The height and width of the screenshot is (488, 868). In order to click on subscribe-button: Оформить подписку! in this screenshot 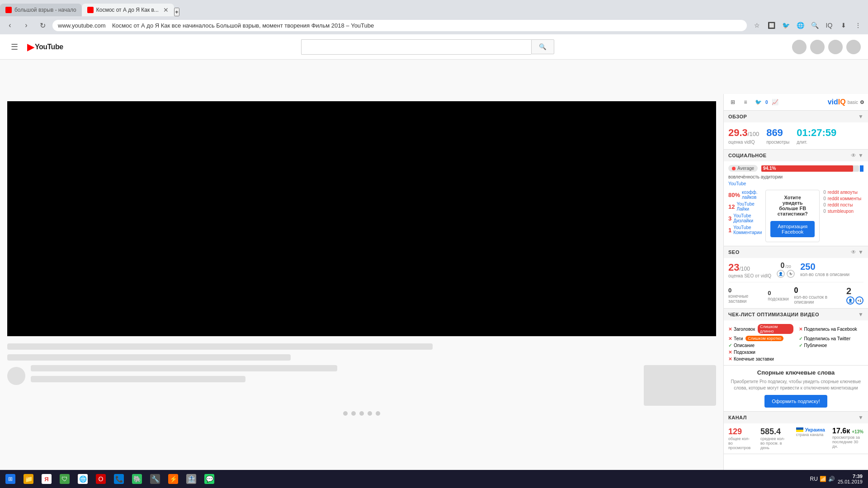, I will do `click(796, 401)`.